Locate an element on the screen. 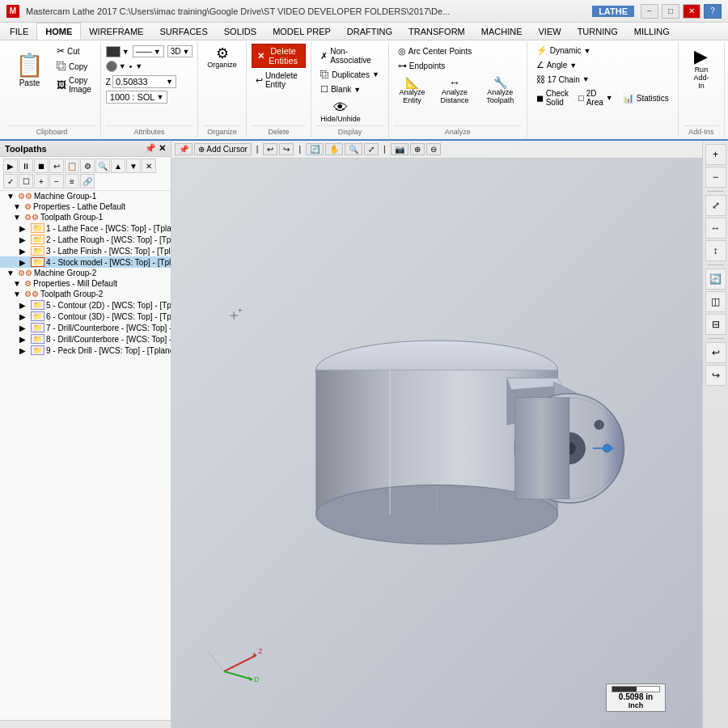  vp-cursor-btn: ⊕ Add Cursor is located at coordinates (223, 149).